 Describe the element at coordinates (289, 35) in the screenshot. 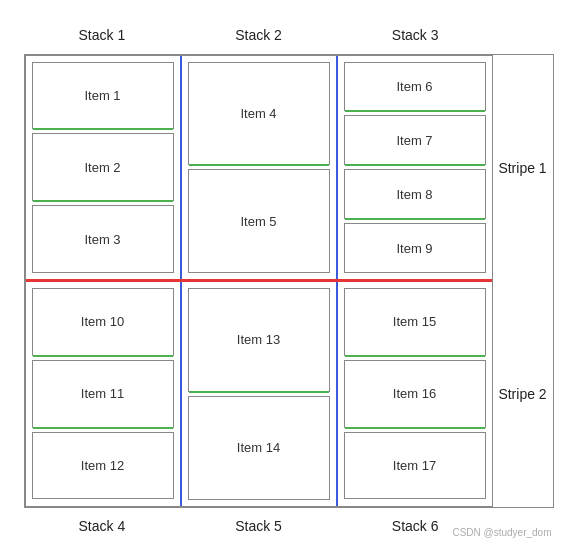

I see `header-row: Stack 1 Stack 2 Stack 3` at that location.